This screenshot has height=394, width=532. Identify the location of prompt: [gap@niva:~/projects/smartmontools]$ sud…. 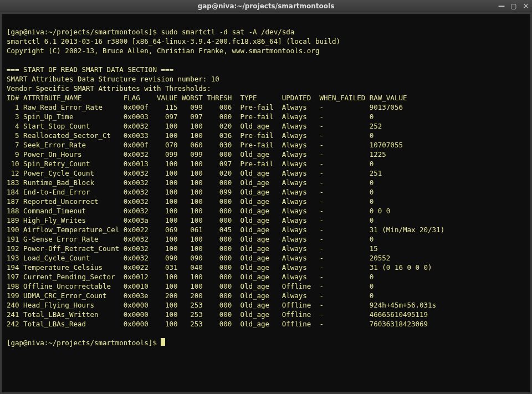
(151, 32).